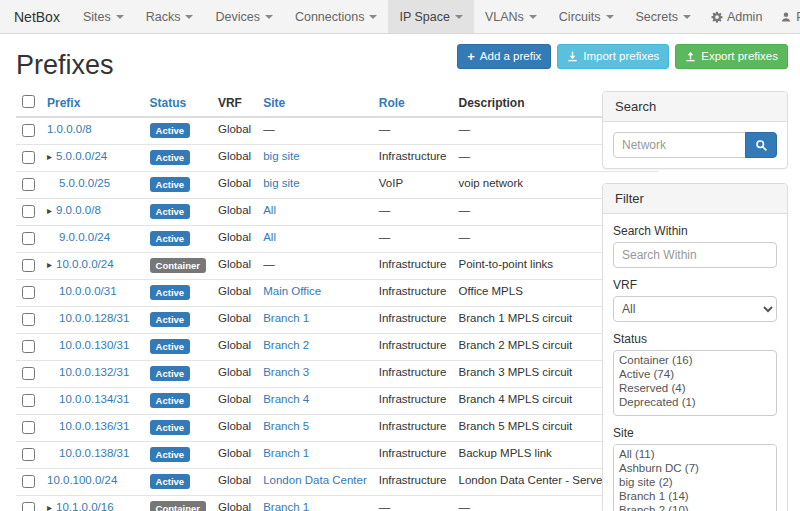  I want to click on export-prefixes-button: Export prefixes, so click(732, 56).